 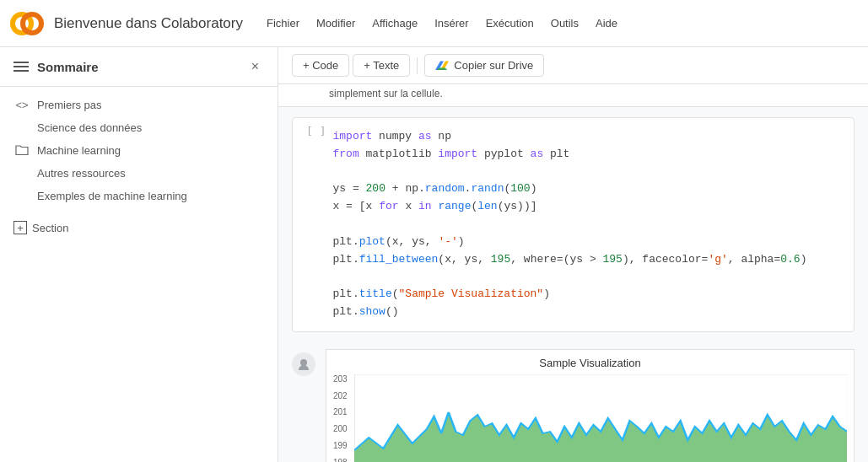 I want to click on menu-bar: Fichier Modifier Affichage Insérer Exécu…, so click(x=442, y=24).